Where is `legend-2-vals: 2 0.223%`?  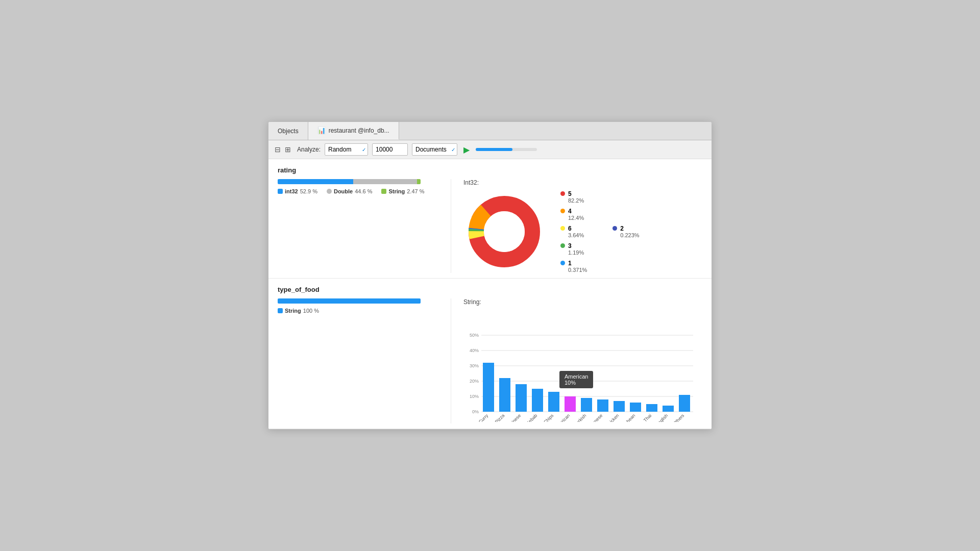
legend-2-vals: 2 0.223% is located at coordinates (630, 232).